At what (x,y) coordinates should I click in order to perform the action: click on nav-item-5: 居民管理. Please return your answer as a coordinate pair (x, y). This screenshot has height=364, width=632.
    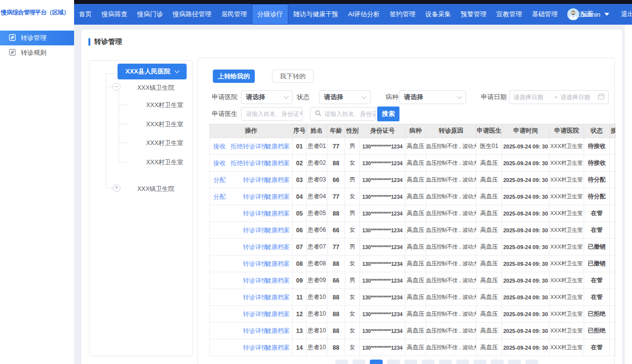
    Looking at the image, I should click on (234, 14).